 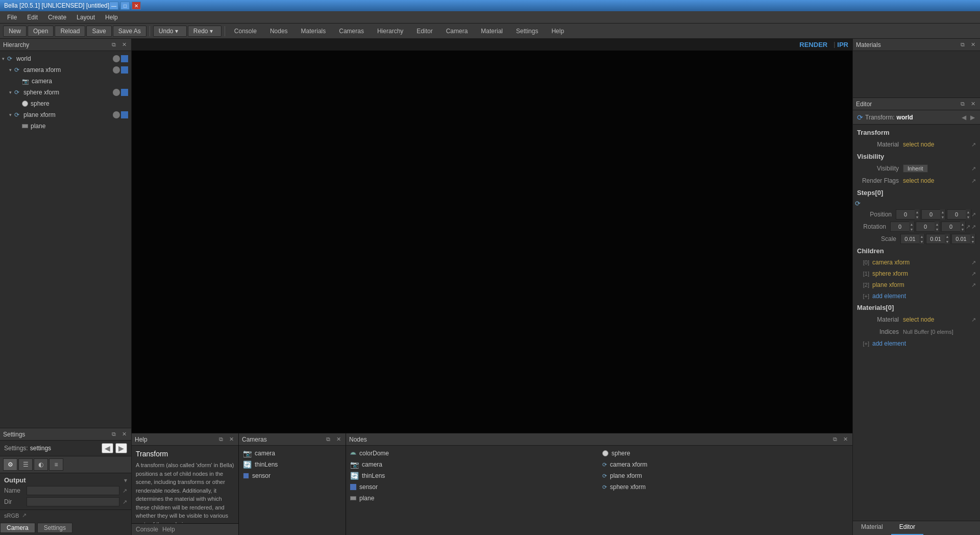 What do you see at coordinates (919, 181) in the screenshot?
I see `editor-renderflags-link: select node` at bounding box center [919, 181].